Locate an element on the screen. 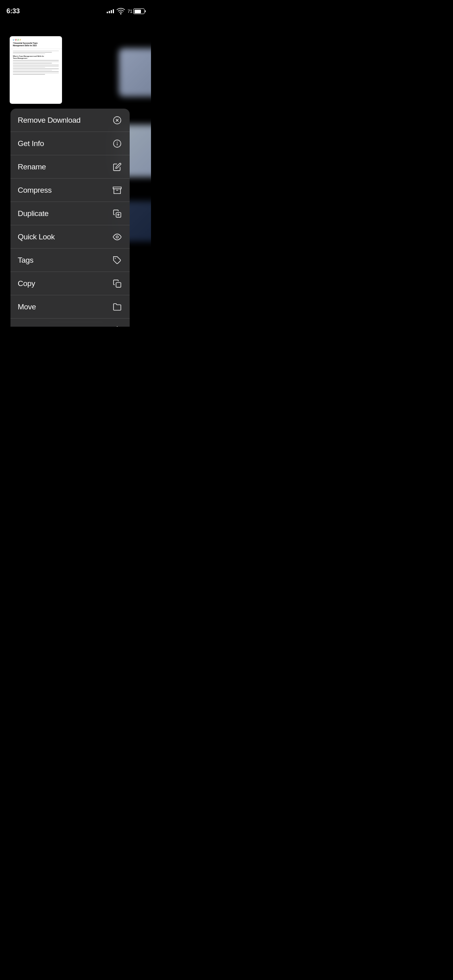  menu-item-compress: Compress is located at coordinates (70, 190).